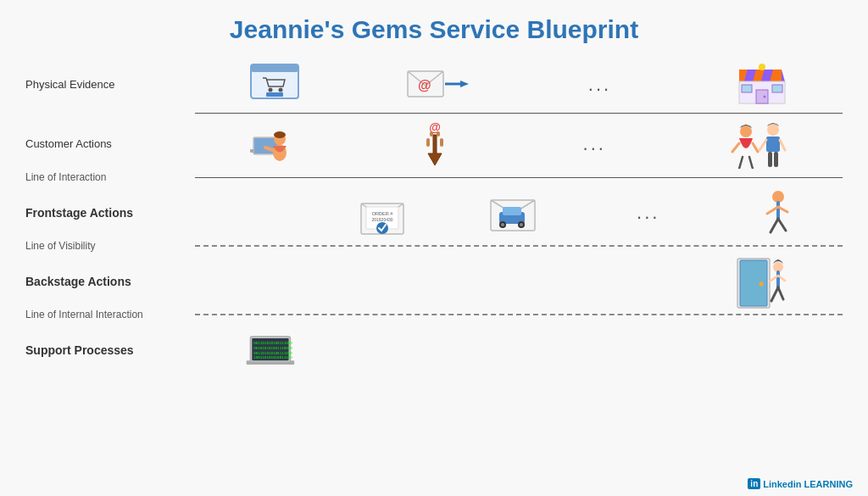 This screenshot has width=868, height=496. Describe the element at coordinates (434, 177) in the screenshot. I see `line-of-interaction-row: Line of Interaction` at that location.